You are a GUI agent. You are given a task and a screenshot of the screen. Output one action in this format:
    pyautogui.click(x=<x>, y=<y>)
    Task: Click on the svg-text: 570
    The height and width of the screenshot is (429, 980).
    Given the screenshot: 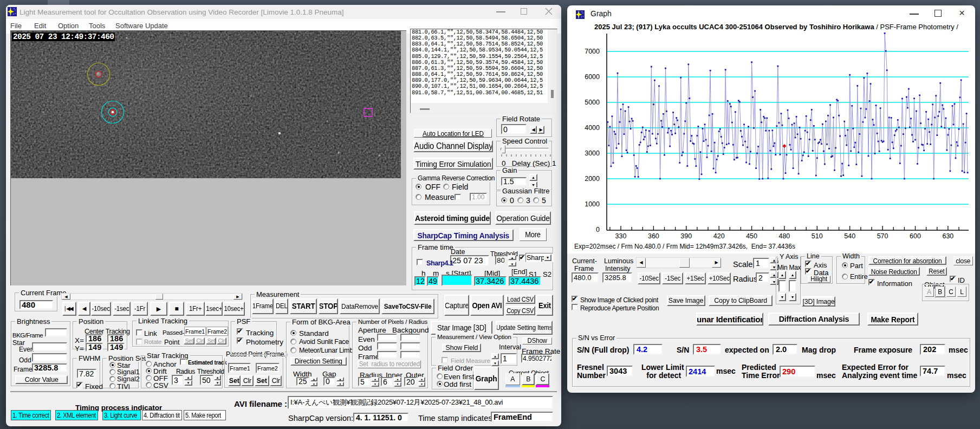 What is the action you would take?
    pyautogui.click(x=883, y=236)
    